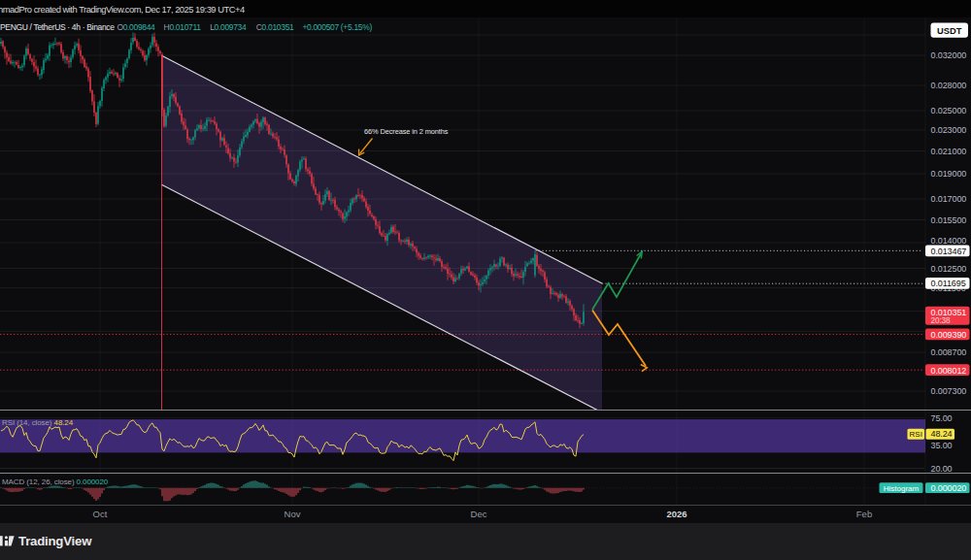 This screenshot has width=971, height=560. What do you see at coordinates (950, 352) in the screenshot?
I see `svg-text: 0.008700` at bounding box center [950, 352].